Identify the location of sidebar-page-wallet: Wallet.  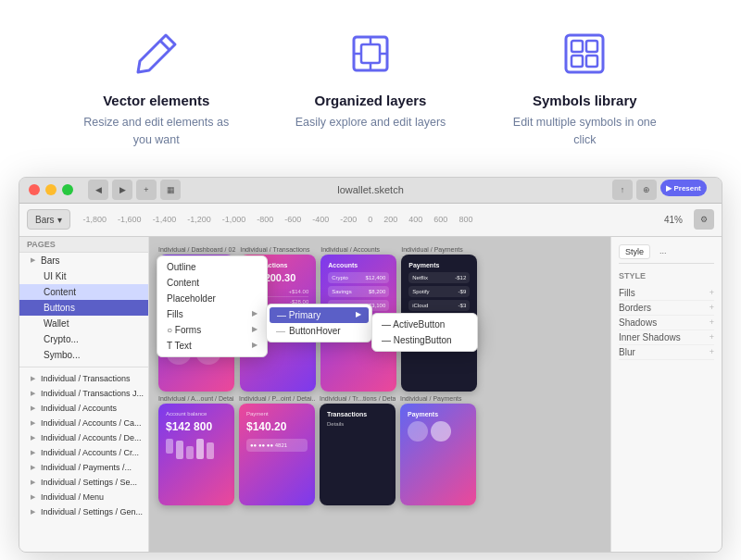
(83, 324).